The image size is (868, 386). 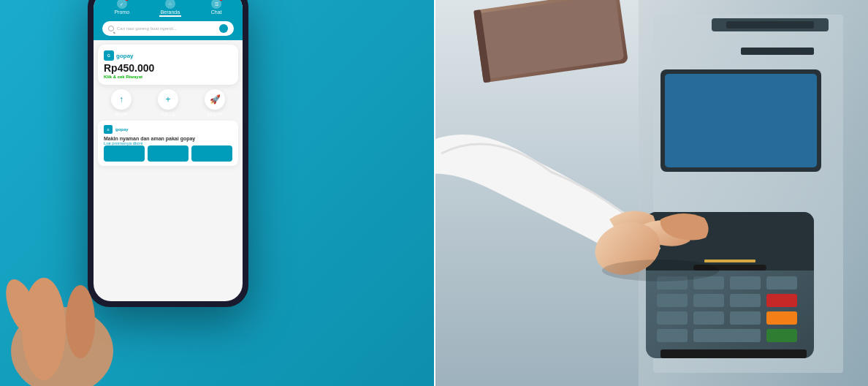 What do you see at coordinates (224, 29) in the screenshot?
I see `user-avatar-icon` at bounding box center [224, 29].